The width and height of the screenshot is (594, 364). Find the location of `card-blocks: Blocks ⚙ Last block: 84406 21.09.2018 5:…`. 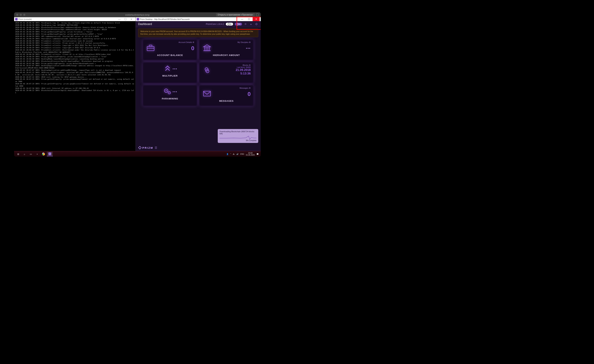

card-blocks: Blocks ⚙ Last block: 84406 21.09.2018 5:… is located at coordinates (226, 73).